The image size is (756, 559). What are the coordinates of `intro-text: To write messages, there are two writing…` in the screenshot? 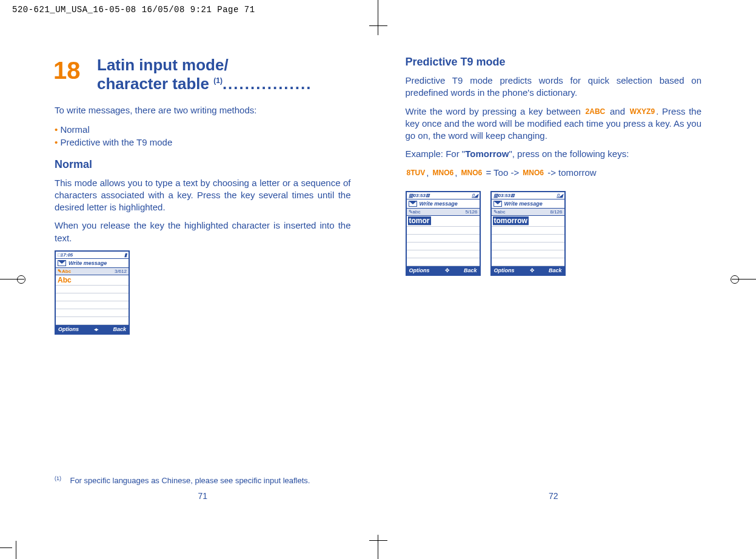 It's located at (202, 110).